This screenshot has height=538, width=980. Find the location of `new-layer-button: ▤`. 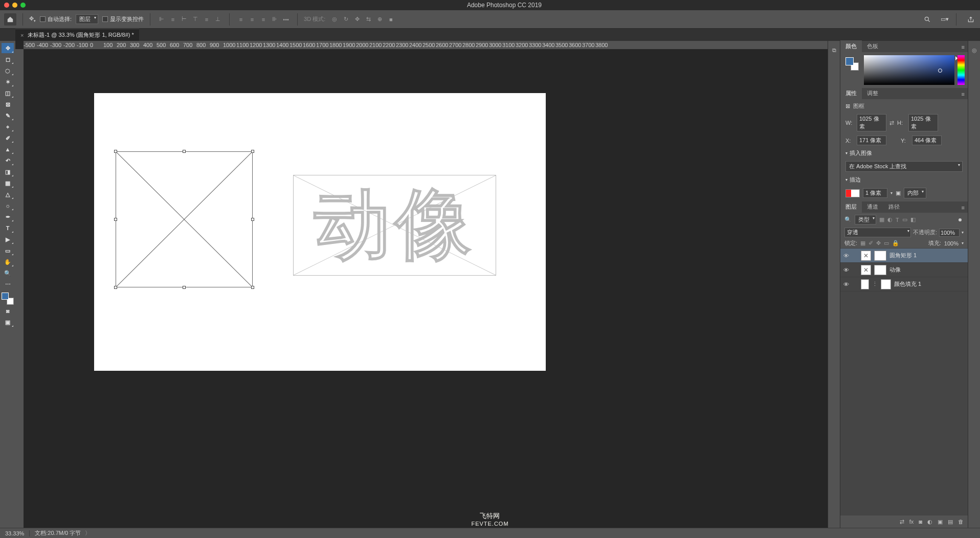

new-layer-button: ▤ is located at coordinates (950, 522).